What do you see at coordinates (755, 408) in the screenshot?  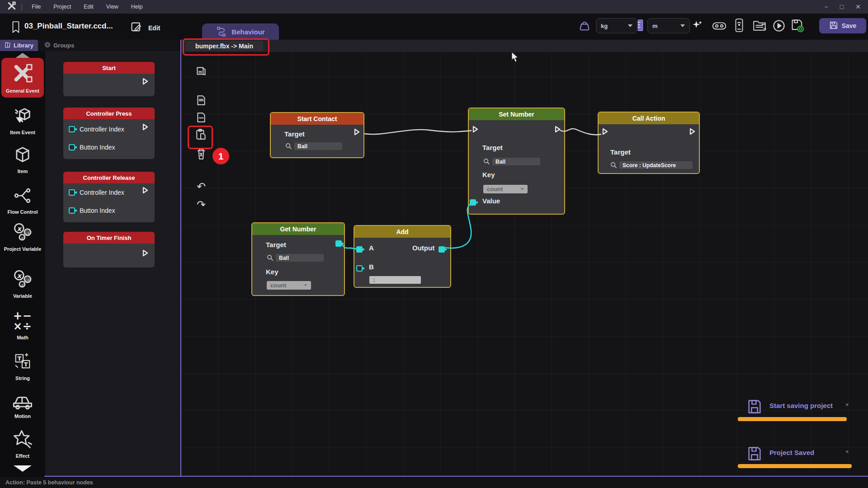 I see `floppy-icon` at bounding box center [755, 408].